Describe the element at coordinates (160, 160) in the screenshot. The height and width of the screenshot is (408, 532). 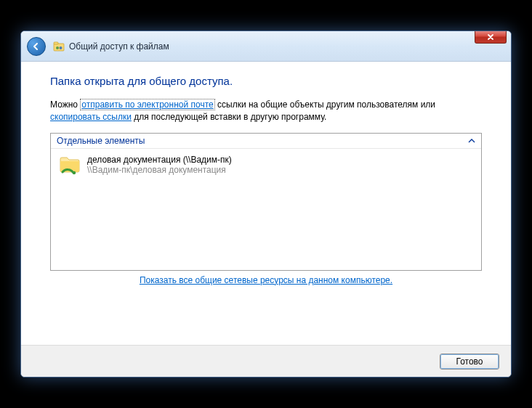
I see `item-title: деловая документация (\\Вадим-пк)` at that location.